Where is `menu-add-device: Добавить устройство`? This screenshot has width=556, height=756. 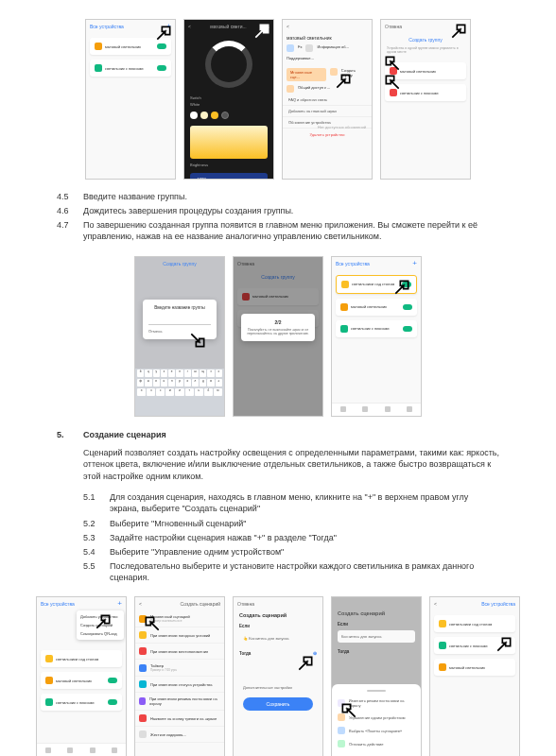 menu-add-device: Добавить устройство is located at coordinates (100, 616).